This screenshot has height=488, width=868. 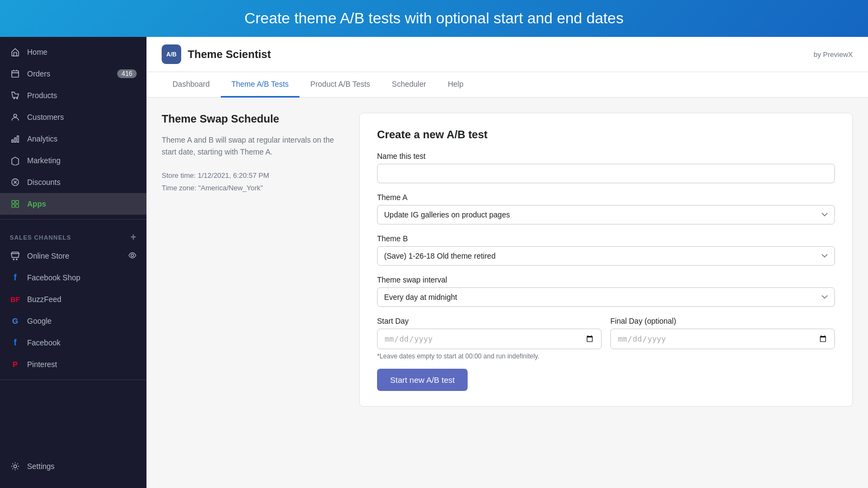 What do you see at coordinates (73, 160) in the screenshot?
I see `sidebar-item-marketing: Marketing` at bounding box center [73, 160].